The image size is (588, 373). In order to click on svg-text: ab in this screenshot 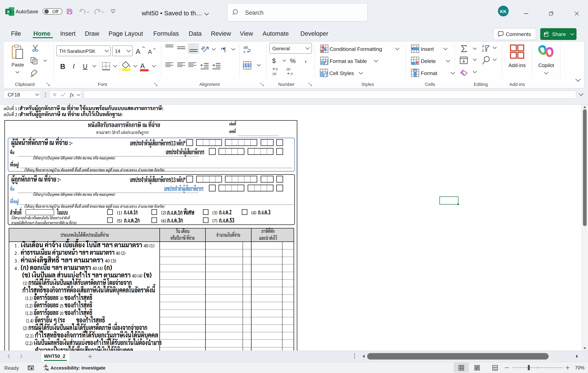, I will do `click(246, 47)`.